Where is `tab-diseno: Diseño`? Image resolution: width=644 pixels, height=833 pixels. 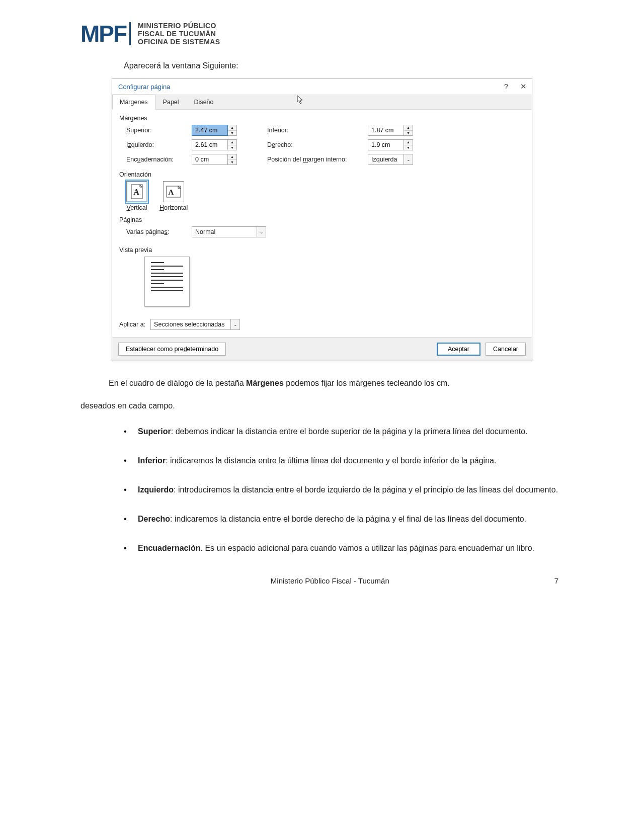 tab-diseno: Diseño is located at coordinates (204, 102).